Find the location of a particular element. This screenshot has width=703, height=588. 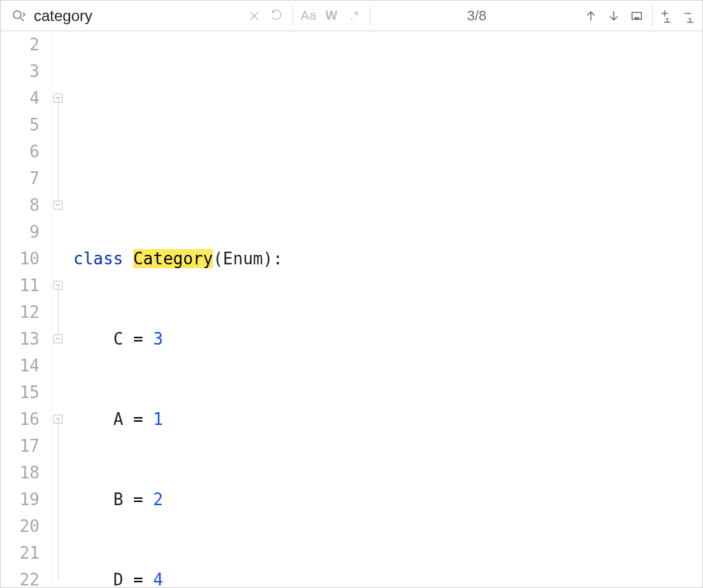

selection-tools is located at coordinates (679, 15).